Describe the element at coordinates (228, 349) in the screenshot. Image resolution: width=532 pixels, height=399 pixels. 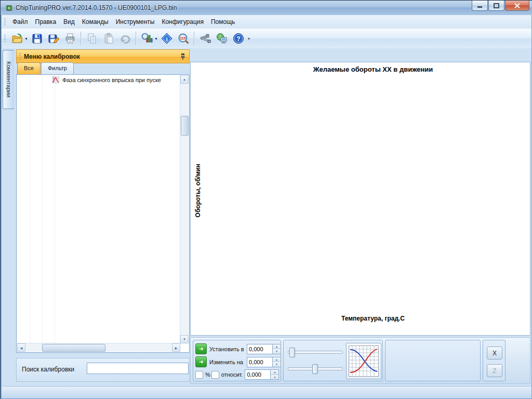
I see `set-to-label: Установить в` at that location.